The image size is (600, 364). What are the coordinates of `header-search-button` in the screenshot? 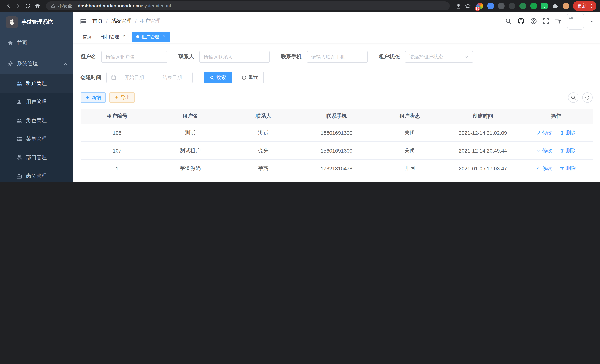 It's located at (508, 21).